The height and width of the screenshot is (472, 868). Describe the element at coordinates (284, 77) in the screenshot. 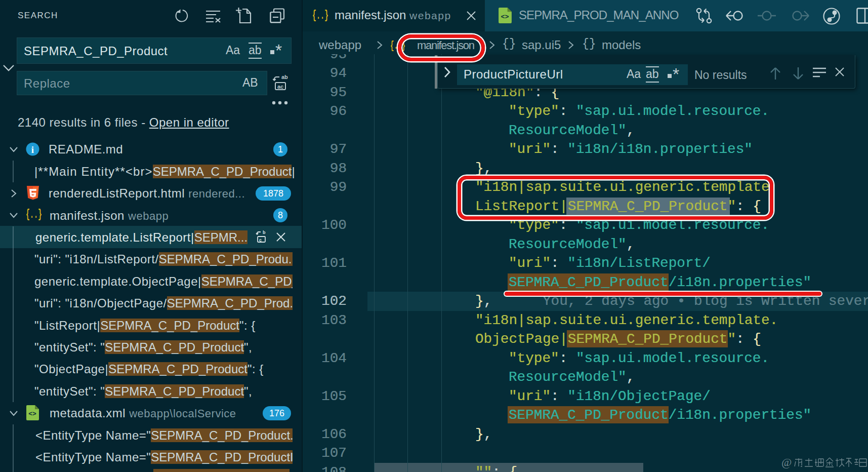

I see `svg-text: ab` at that location.